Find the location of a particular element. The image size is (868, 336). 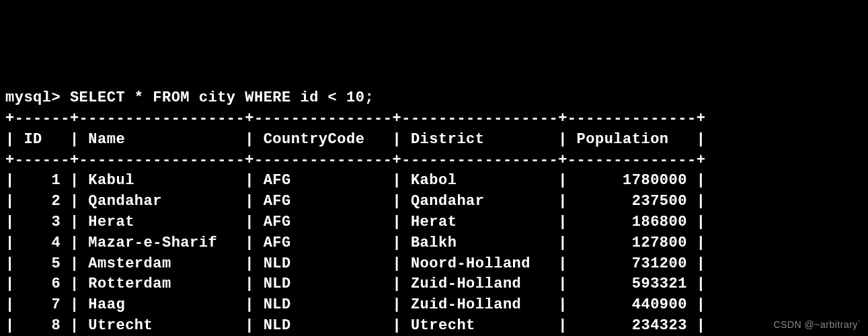

watermark: CSDN @~arbitrary` is located at coordinates (818, 325).